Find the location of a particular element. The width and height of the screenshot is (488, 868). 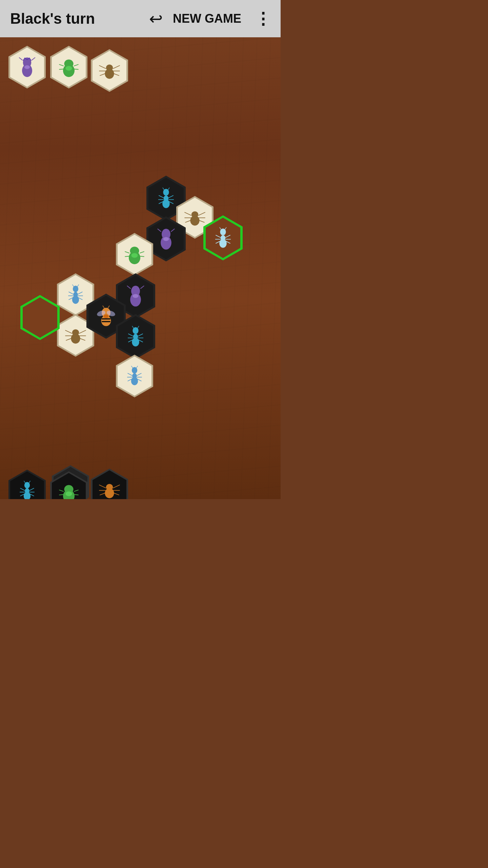

board-tile-ant-outline-green is located at coordinates (223, 238).